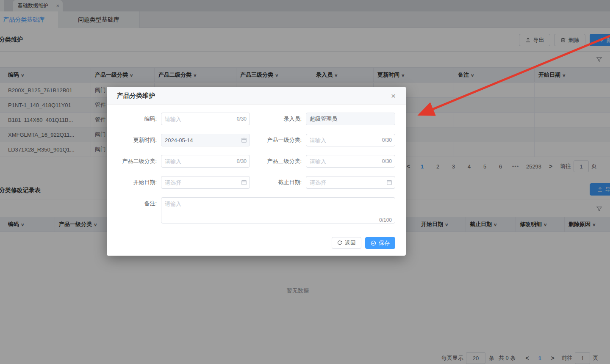 This screenshot has width=610, height=364. Describe the element at coordinates (347, 243) in the screenshot. I see `back-button: 返回` at that location.